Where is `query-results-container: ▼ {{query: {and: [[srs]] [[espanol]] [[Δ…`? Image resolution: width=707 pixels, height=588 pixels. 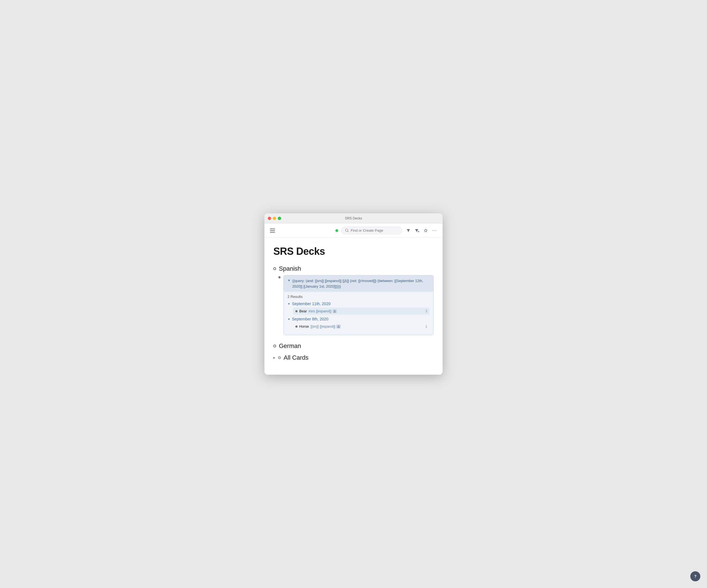 query-results-container: ▼ {{query: {and: [[srs]] [[espanol]] [[Δ… is located at coordinates (359, 305).